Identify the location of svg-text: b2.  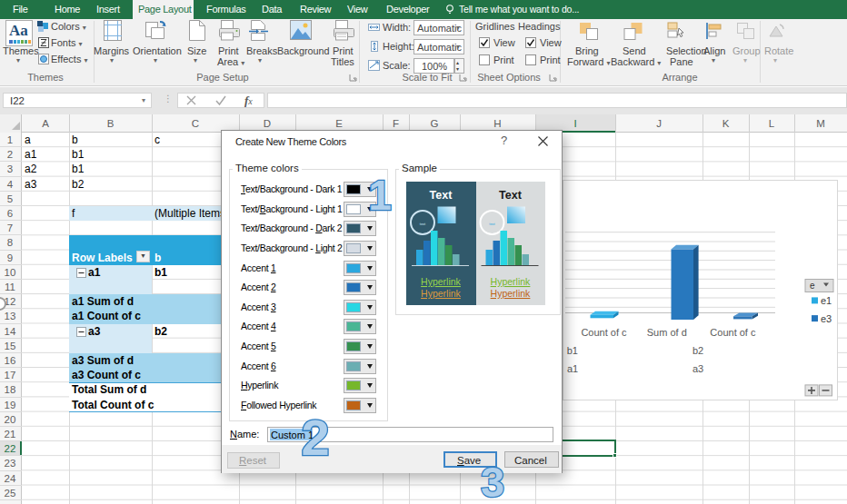
(698, 351).